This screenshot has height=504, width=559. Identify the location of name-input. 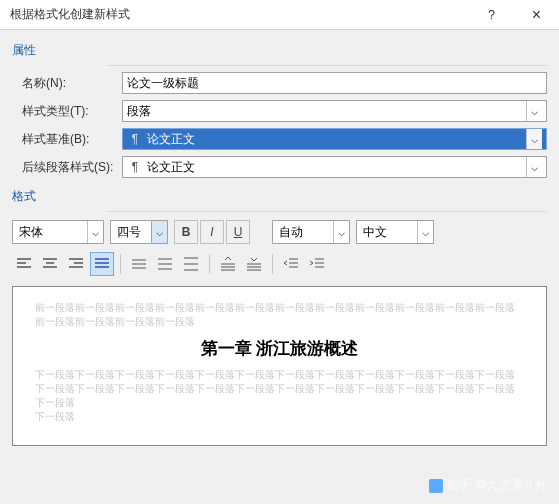
(334, 83).